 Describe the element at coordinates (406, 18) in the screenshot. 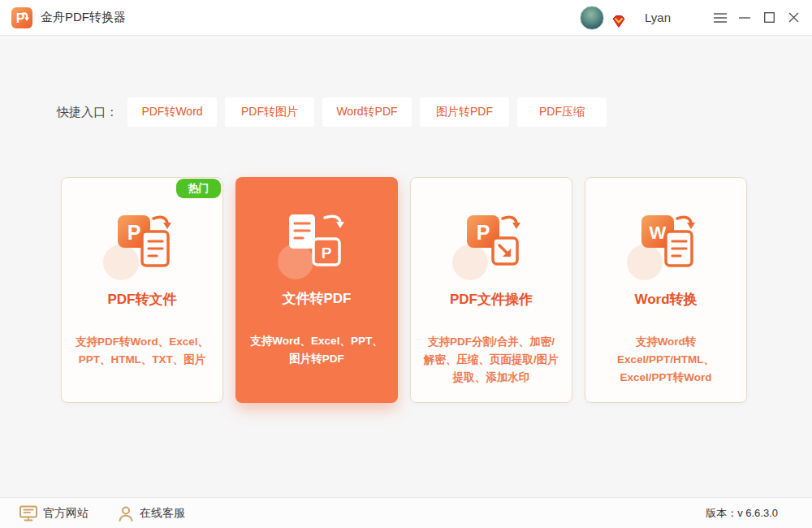

I see `titlebar: P 金舟PDF转换器 Lyan` at that location.